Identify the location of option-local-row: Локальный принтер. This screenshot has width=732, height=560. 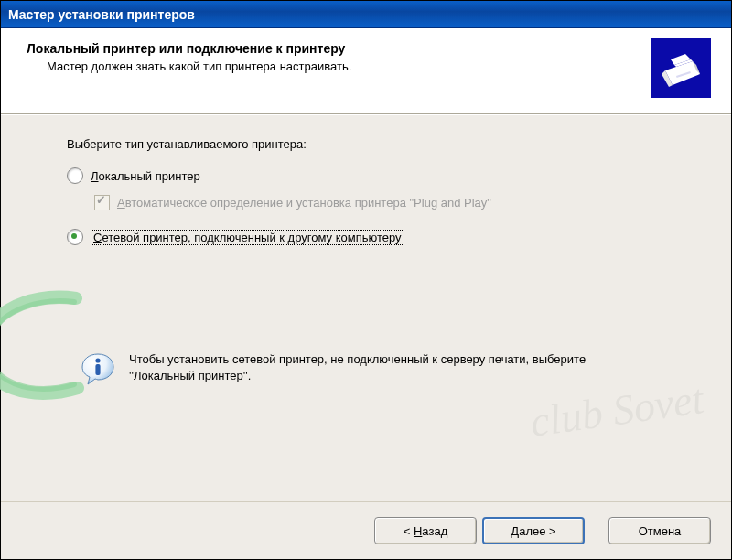
(366, 176).